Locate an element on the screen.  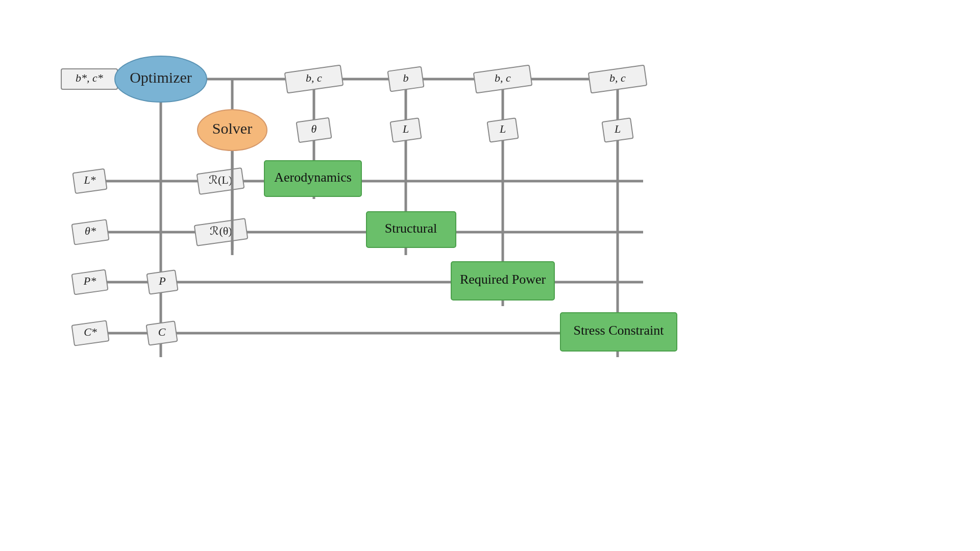
label-R-theta: ℛ(θ) is located at coordinates (220, 231).